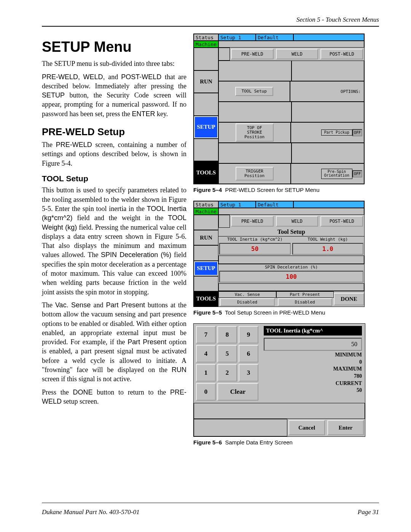 The image size is (411, 532). I want to click on key-8: 8, so click(227, 335).